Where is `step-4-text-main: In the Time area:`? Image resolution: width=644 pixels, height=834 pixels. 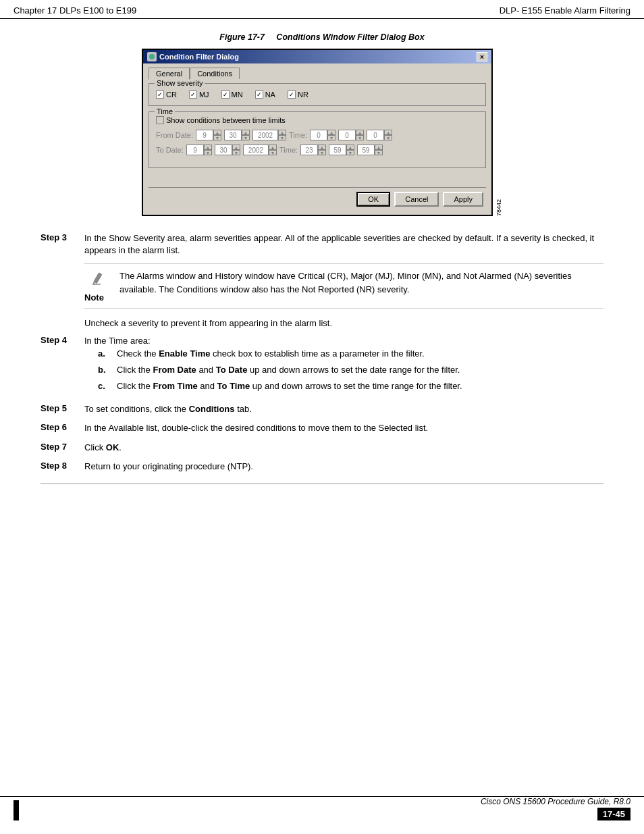
step-4-text-main: In the Time area: is located at coordinates (117, 340).